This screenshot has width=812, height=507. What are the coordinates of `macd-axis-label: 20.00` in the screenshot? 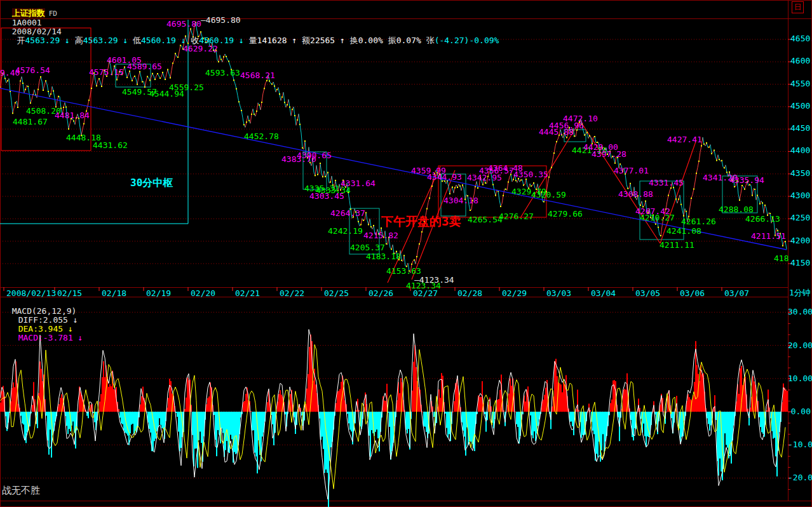 It's located at (799, 346).